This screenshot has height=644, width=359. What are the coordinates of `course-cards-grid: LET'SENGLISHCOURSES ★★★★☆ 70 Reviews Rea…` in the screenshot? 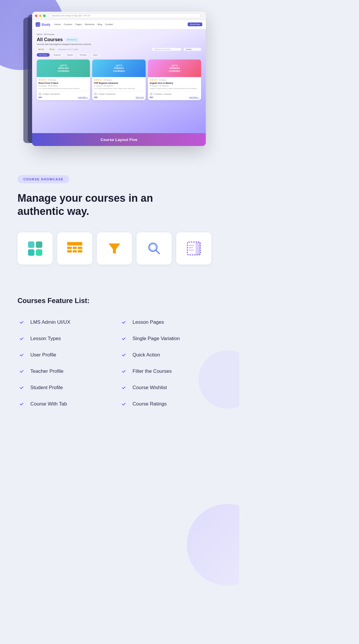 It's located at (119, 80).